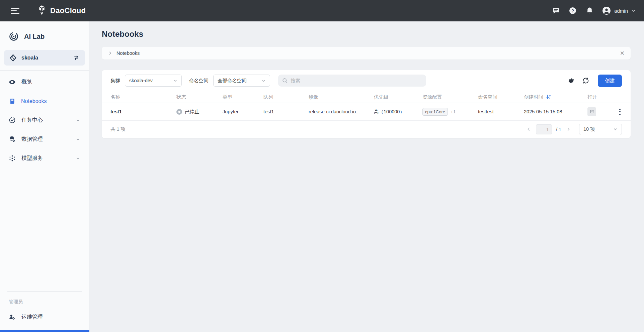 The width and height of the screenshot is (644, 332). Describe the element at coordinates (12, 317) in the screenshot. I see `user-gear-icon` at that location.